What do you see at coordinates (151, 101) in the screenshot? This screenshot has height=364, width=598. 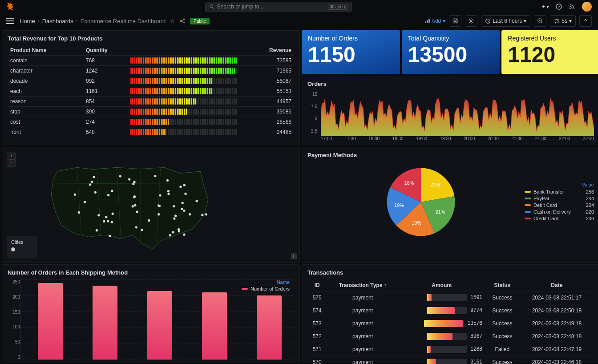 I see `table-row: reason85444957` at bounding box center [151, 101].